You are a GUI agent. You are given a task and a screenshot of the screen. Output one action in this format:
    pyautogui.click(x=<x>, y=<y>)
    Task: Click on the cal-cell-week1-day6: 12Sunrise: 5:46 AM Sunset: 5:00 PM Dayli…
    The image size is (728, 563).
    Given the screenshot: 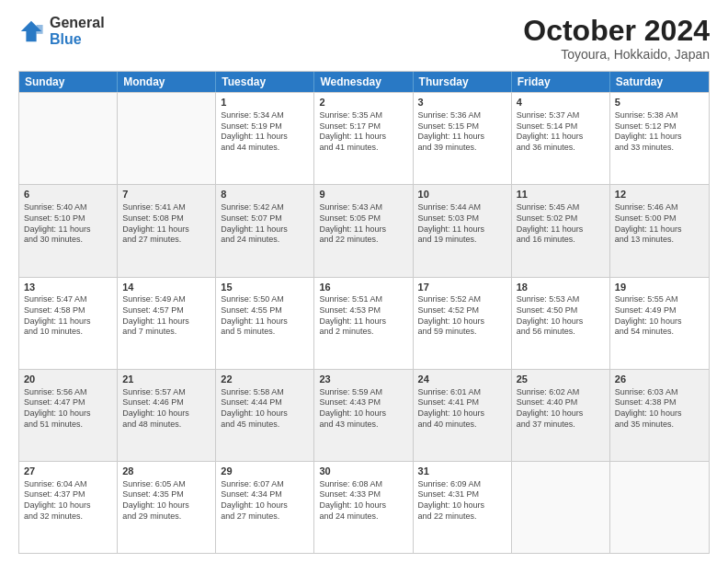 What is the action you would take?
    pyautogui.click(x=660, y=230)
    